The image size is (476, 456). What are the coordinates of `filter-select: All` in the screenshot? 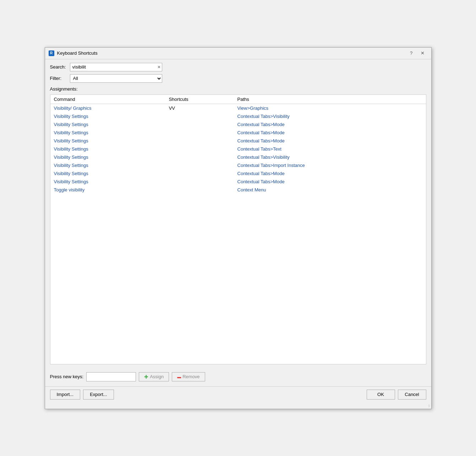 It's located at (116, 78).